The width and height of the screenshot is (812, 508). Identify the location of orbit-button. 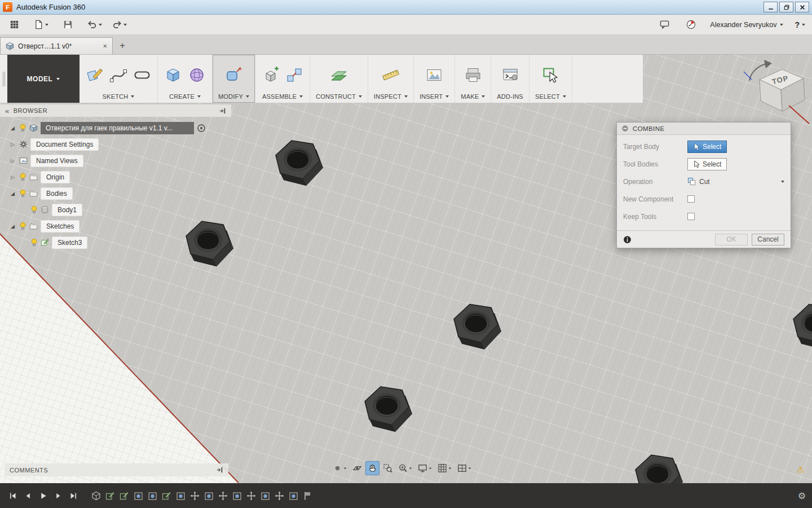
(339, 468).